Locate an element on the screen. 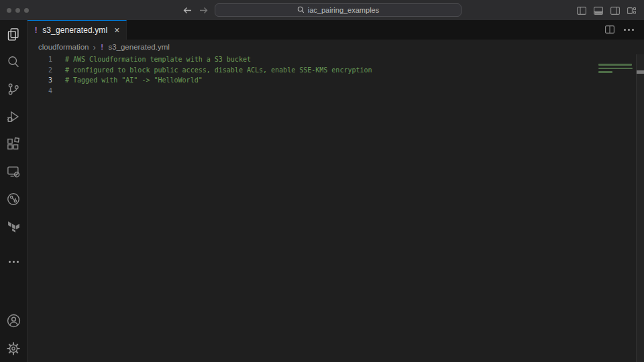 The image size is (644, 362). toggle-right-panel-icon is located at coordinates (615, 11).